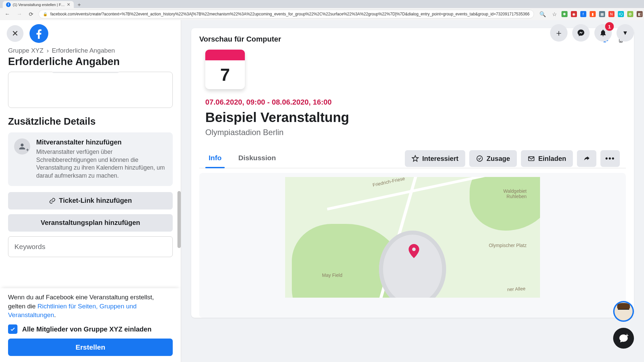 The image size is (644, 362). I want to click on breadcrumb-page: Erforderliche Angaben, so click(84, 50).